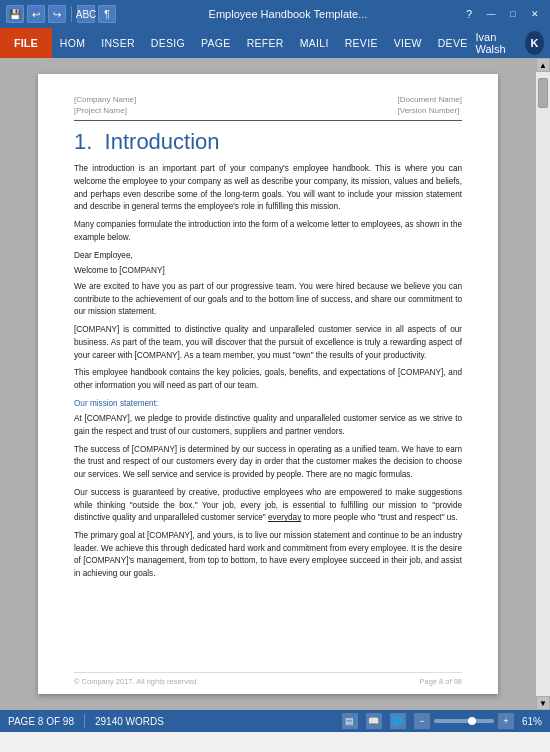 The height and width of the screenshot is (752, 550). I want to click on document-name-field: [Document Name], so click(430, 100).